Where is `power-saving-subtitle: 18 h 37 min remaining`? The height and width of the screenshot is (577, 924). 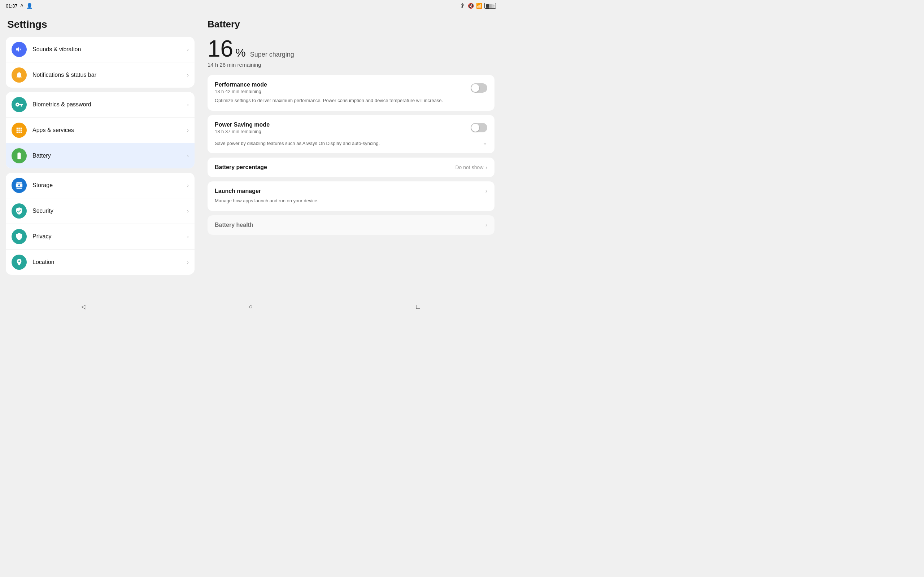 power-saving-subtitle: 18 h 37 min remaining is located at coordinates (242, 131).